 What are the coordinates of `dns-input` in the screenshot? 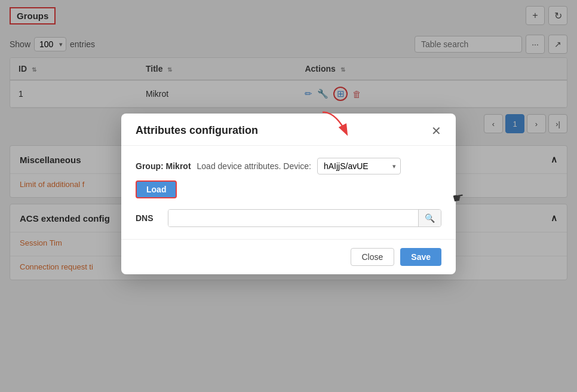 It's located at (293, 218).